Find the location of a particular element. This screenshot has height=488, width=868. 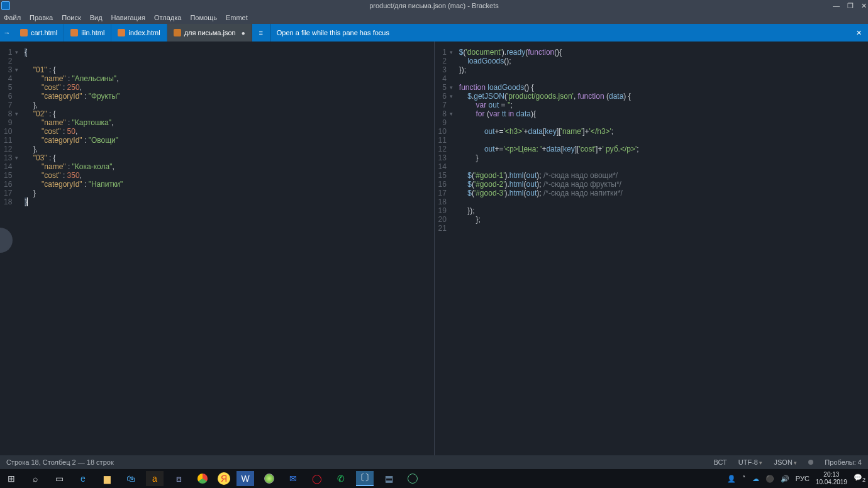

maximize-button: ❐ is located at coordinates (850, 6).